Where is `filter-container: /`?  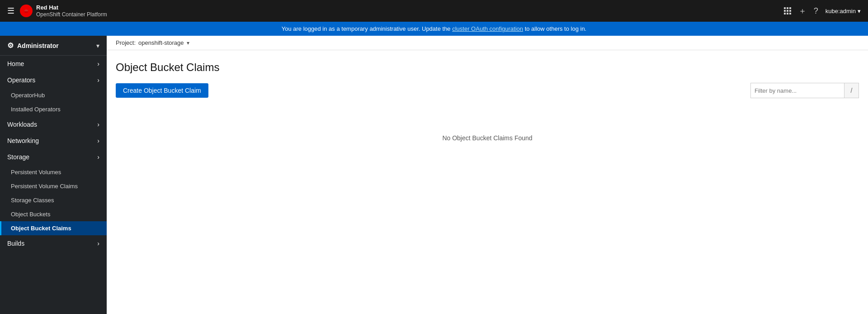
filter-container: / is located at coordinates (805, 90).